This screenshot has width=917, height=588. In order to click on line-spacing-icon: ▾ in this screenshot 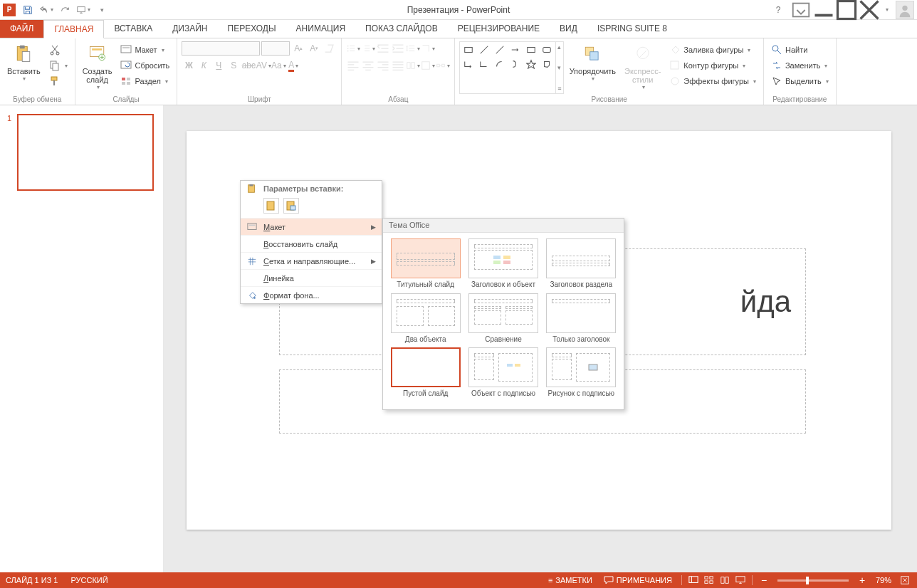, I will do `click(413, 48)`.